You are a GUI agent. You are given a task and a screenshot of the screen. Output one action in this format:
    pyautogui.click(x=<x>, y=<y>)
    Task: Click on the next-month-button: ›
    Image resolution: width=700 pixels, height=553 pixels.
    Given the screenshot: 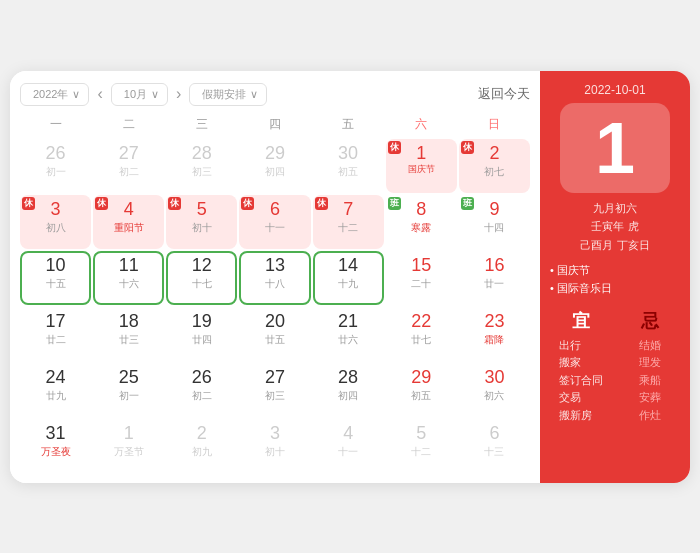 What is the action you would take?
    pyautogui.click(x=178, y=94)
    